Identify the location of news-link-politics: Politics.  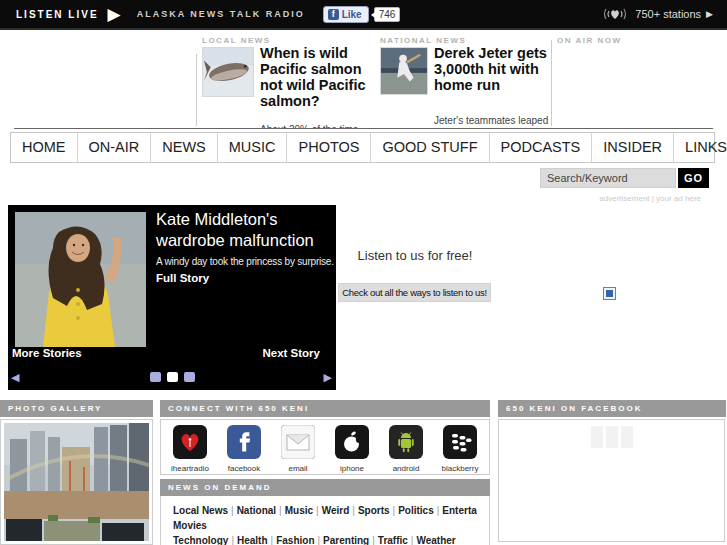
(416, 510).